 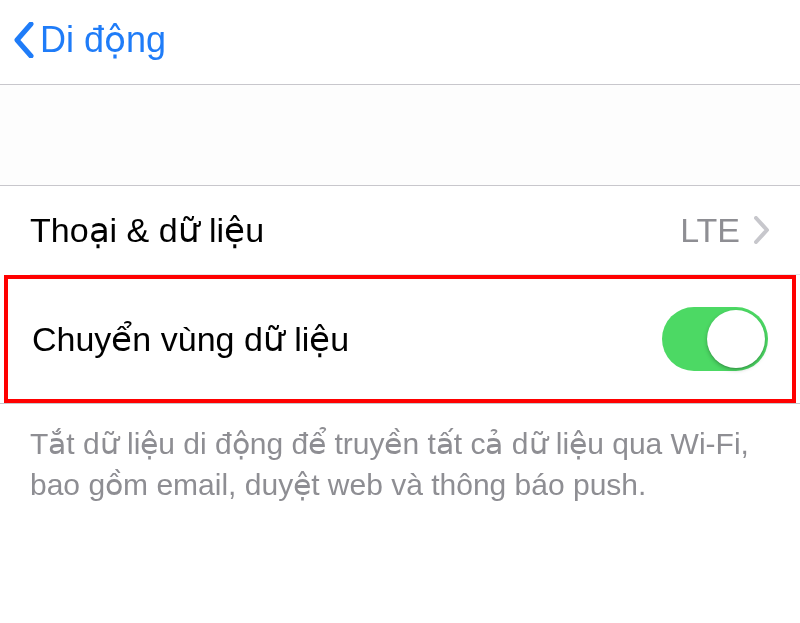 What do you see at coordinates (147, 230) in the screenshot?
I see `row-label: Thoại & dữ liệu` at bounding box center [147, 230].